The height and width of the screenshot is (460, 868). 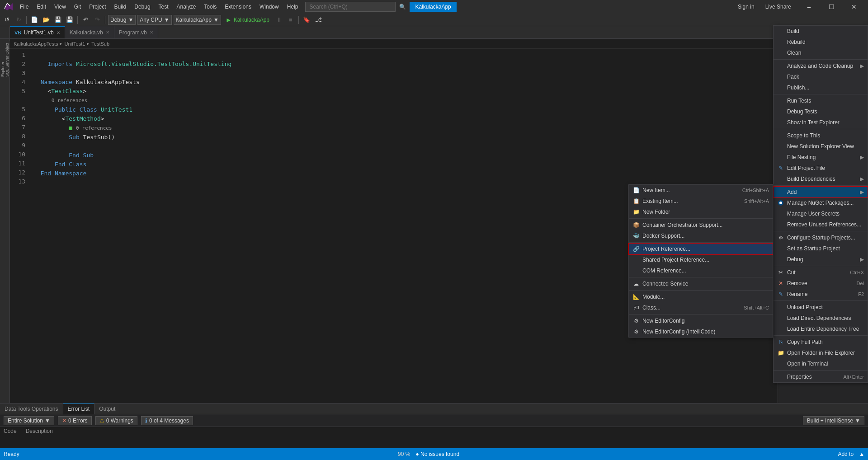 I want to click on save-btn: 💾, so click(x=58, y=20).